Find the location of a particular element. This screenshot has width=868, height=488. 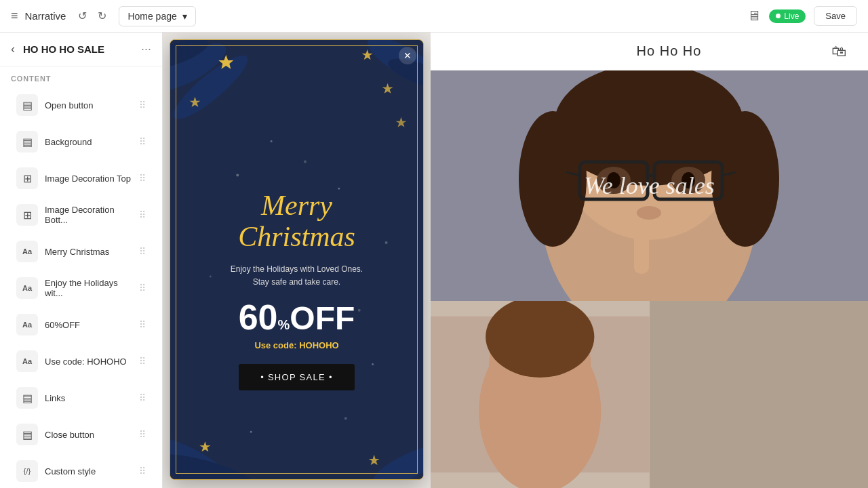

popup-discount: 60%OFF is located at coordinates (297, 317).